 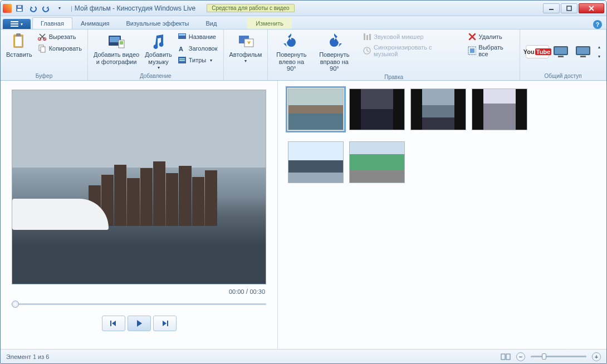 What do you see at coordinates (139, 304) in the screenshot?
I see `seek-bar` at bounding box center [139, 304].